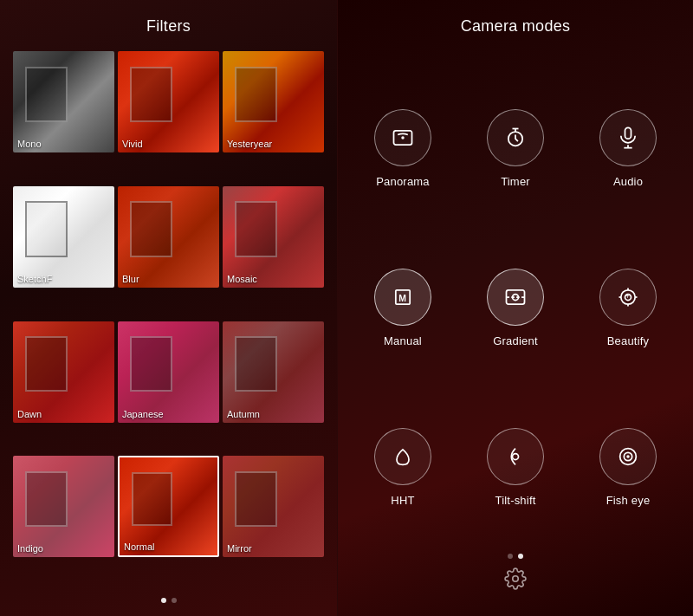 The width and height of the screenshot is (693, 616). I want to click on filter-label-mirror: Mirror, so click(239, 548).